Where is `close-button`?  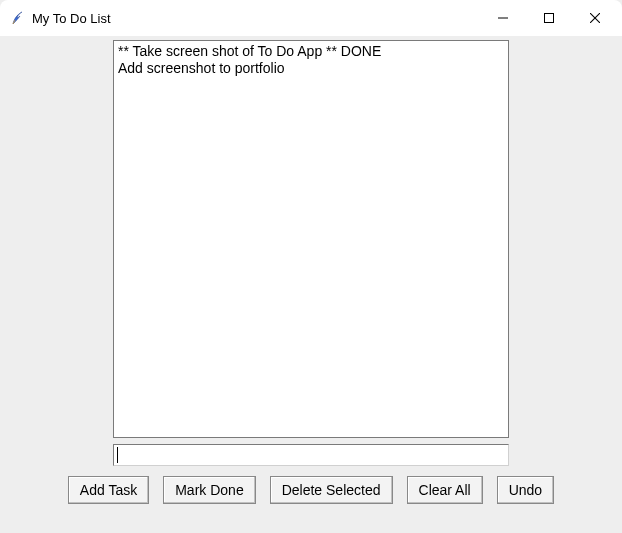
close-button is located at coordinates (595, 18).